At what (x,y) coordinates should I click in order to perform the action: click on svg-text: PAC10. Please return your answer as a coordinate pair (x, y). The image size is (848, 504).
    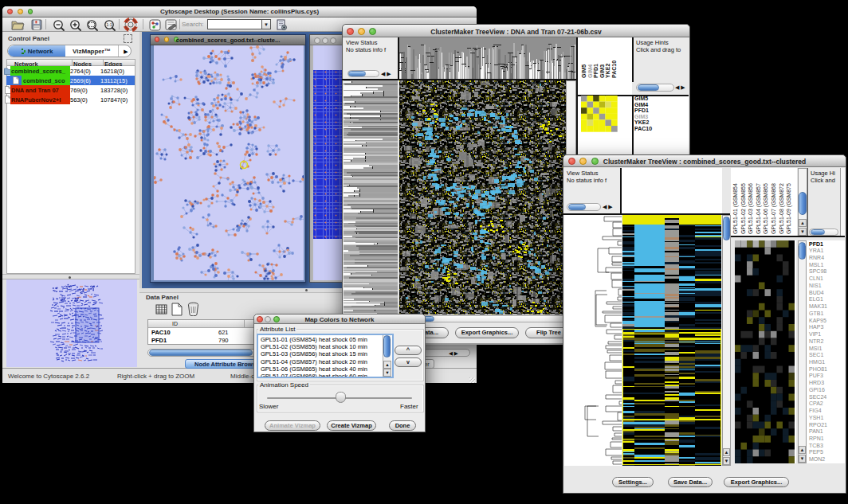
    Looking at the image, I should click on (614, 69).